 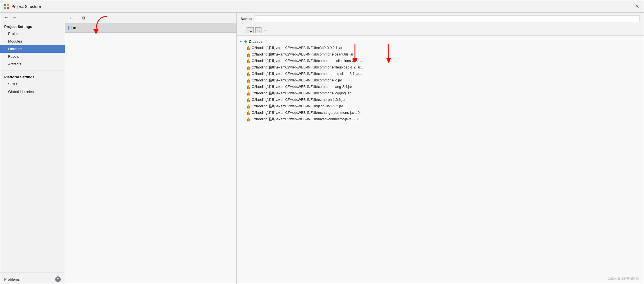 I want to click on watermark: CSDN @编程界明世隐, so click(x=624, y=279).